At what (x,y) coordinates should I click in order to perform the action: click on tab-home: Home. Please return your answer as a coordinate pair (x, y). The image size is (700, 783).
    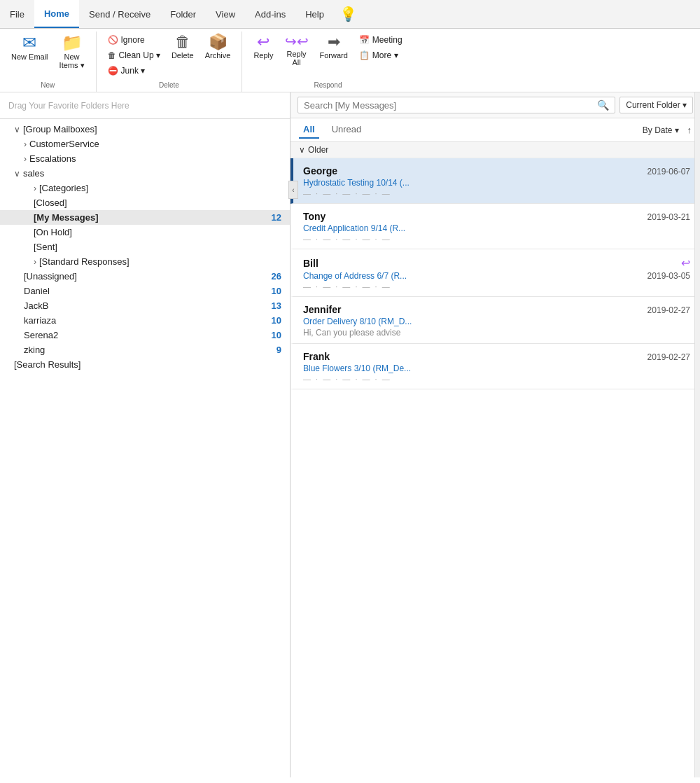
    Looking at the image, I should click on (57, 14).